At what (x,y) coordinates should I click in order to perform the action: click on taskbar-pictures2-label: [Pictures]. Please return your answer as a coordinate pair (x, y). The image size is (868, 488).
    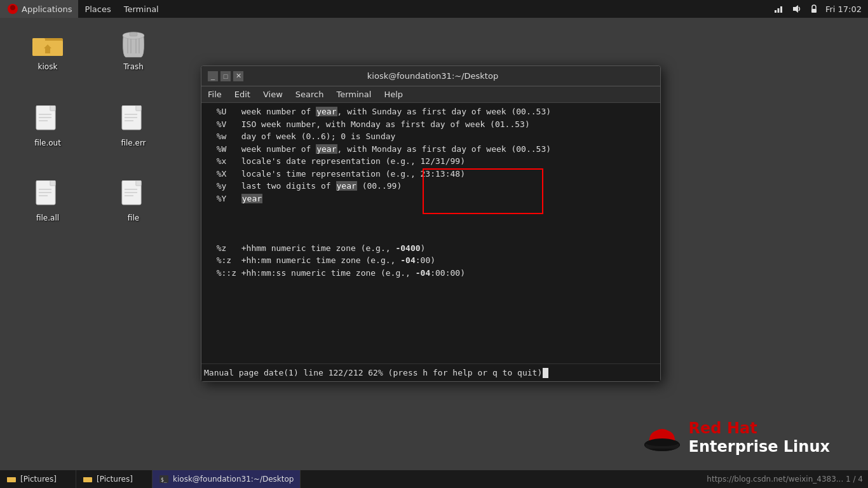
    Looking at the image, I should click on (114, 479).